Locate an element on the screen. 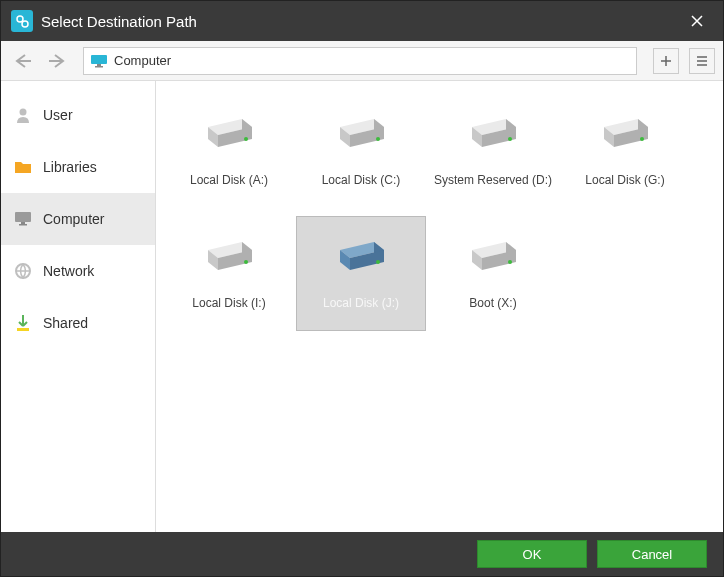 The height and width of the screenshot is (577, 724). network-icon is located at coordinates (23, 271).